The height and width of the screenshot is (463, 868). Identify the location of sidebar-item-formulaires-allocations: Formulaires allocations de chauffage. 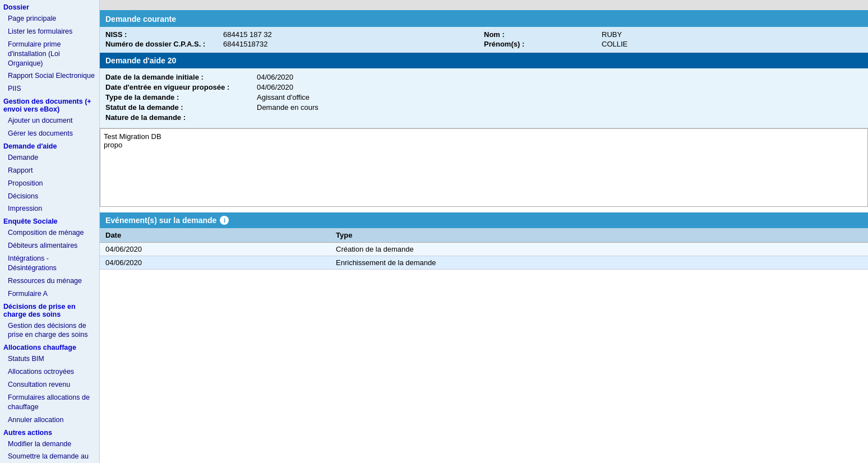
(49, 402).